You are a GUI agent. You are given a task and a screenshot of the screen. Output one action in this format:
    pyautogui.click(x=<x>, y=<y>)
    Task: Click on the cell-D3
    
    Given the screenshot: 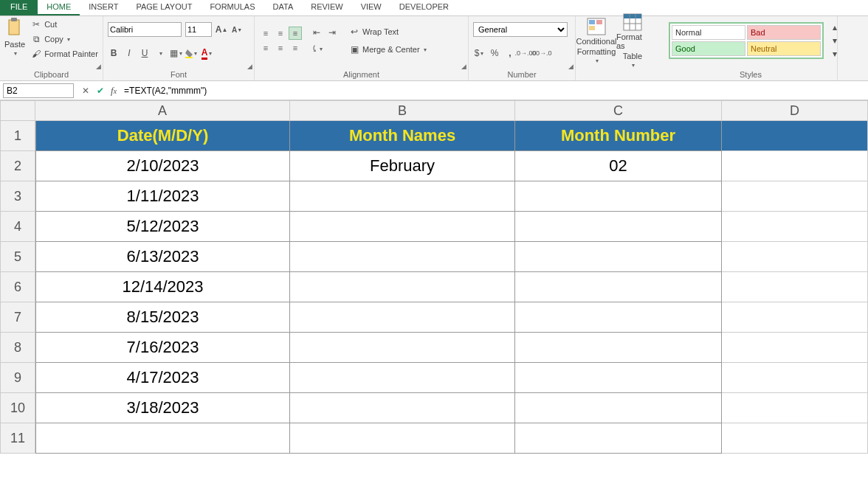 What is the action you would take?
    pyautogui.click(x=795, y=196)
    